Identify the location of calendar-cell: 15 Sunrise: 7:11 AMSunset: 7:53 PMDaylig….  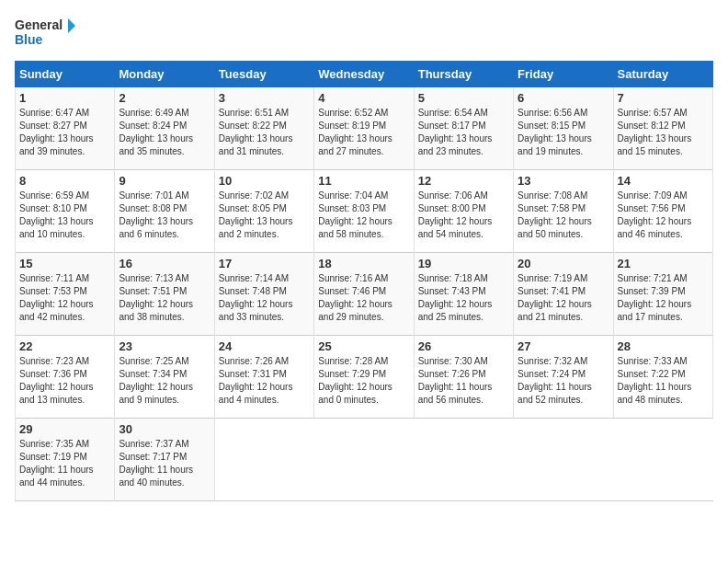
(65, 294).